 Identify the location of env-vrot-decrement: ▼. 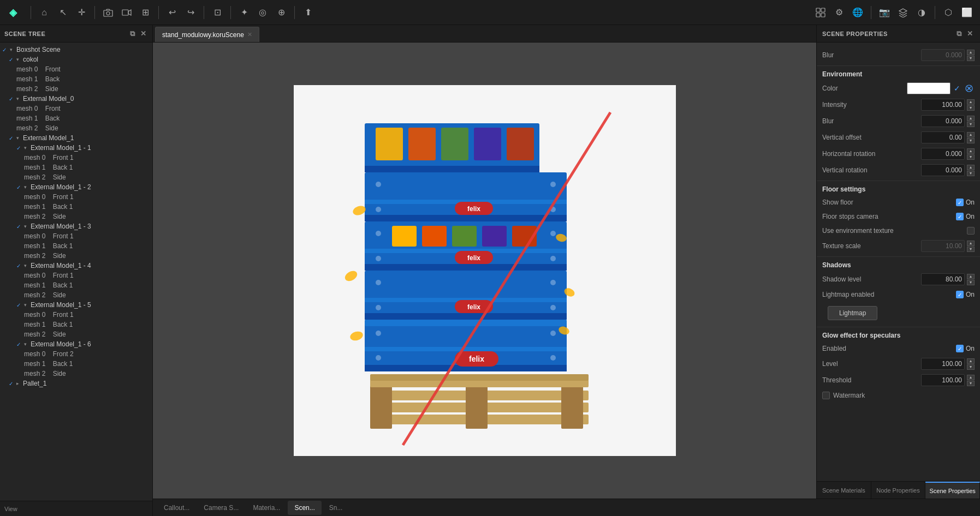
(971, 173).